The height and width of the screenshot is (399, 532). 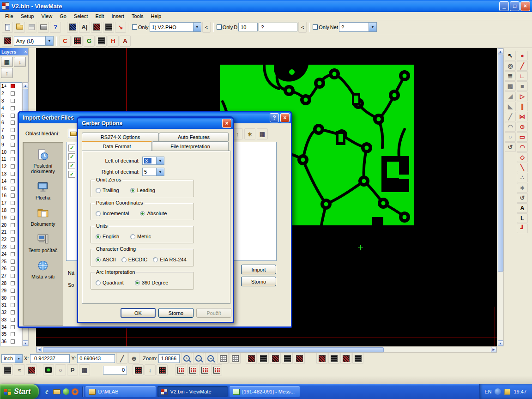 I want to click on l-tool-icon: L, so click(x=522, y=218).